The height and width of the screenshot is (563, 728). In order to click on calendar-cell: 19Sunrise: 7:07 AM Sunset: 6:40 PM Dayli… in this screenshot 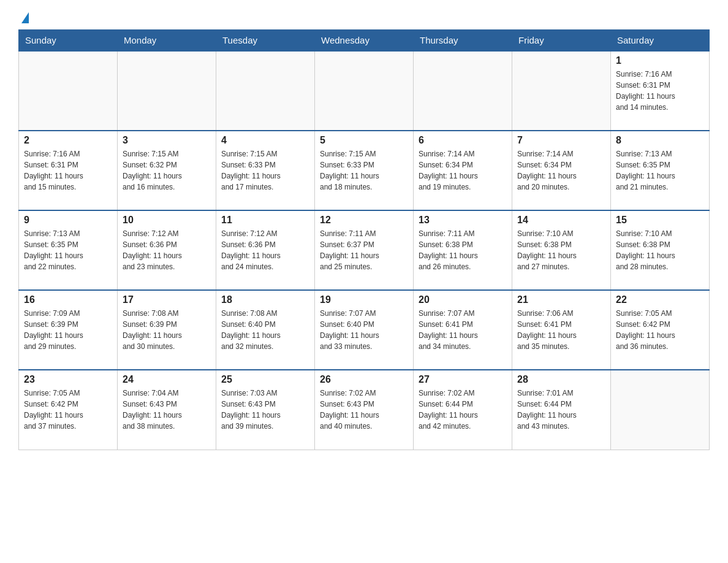, I will do `click(364, 330)`.